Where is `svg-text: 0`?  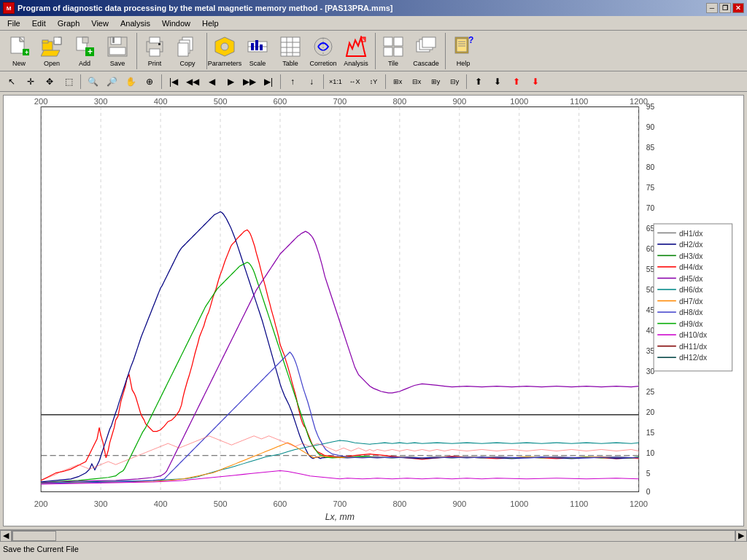 svg-text: 0 is located at coordinates (649, 491).